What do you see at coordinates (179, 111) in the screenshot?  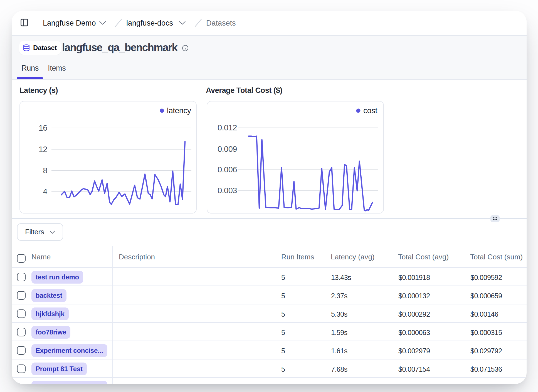 I see `svg-text: latency` at bounding box center [179, 111].